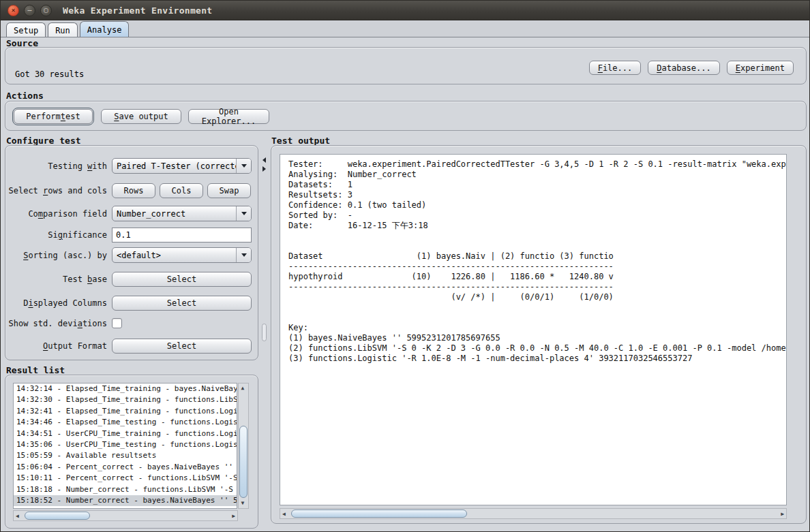  What do you see at coordinates (181, 303) in the screenshot?
I see `displayed-columns-select-button: Select` at bounding box center [181, 303].